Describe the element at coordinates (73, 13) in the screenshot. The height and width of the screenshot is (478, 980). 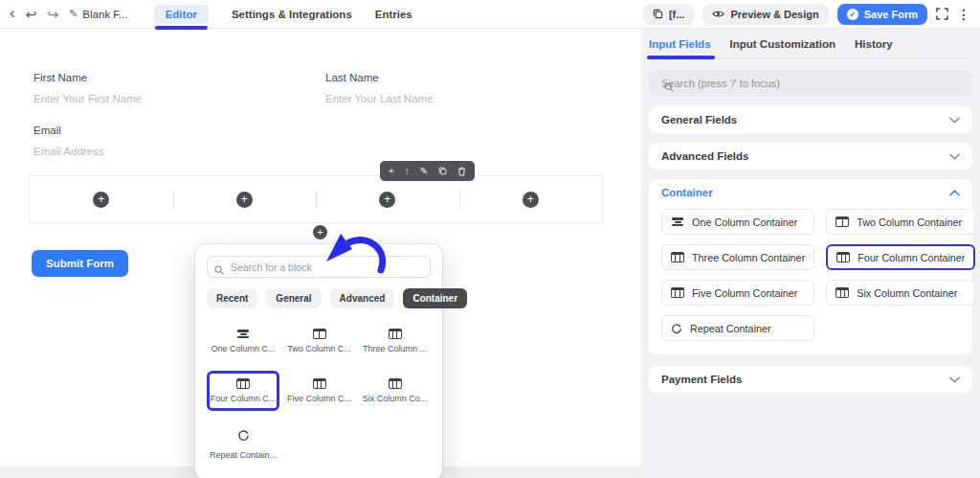
I see `edit-title-icon: ✎` at that location.